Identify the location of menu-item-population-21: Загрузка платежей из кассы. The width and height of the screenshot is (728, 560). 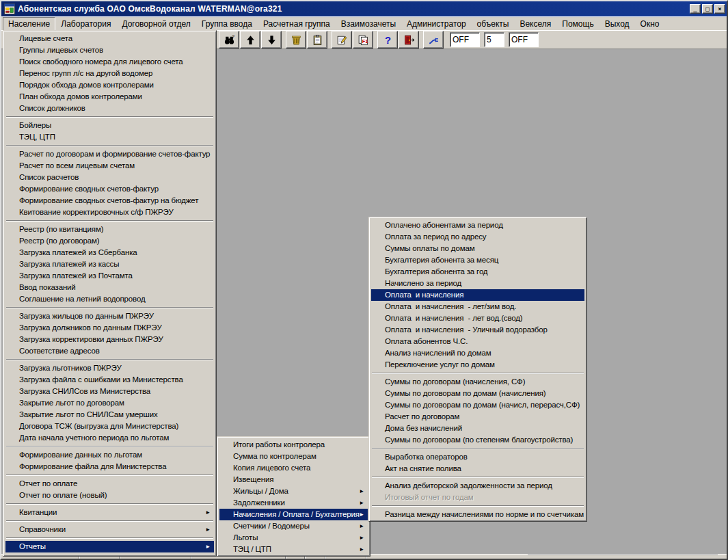
(109, 264).